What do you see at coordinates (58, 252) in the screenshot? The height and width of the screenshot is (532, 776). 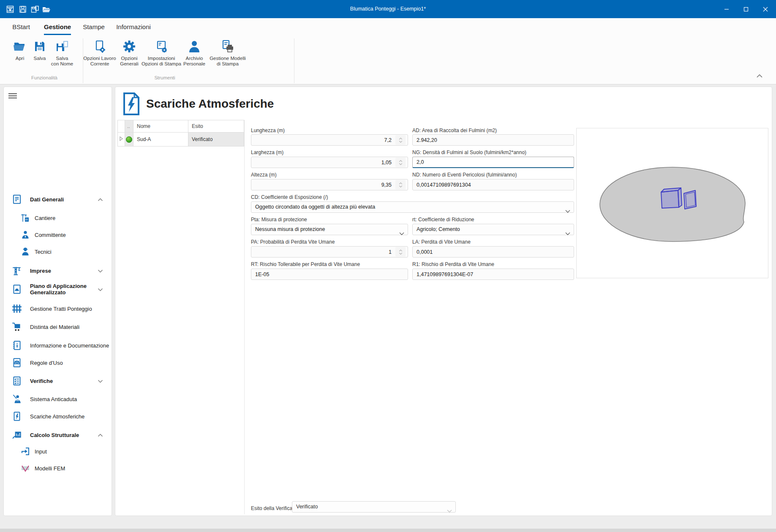 I see `sidebar-item-tecnici: Tecnici` at bounding box center [58, 252].